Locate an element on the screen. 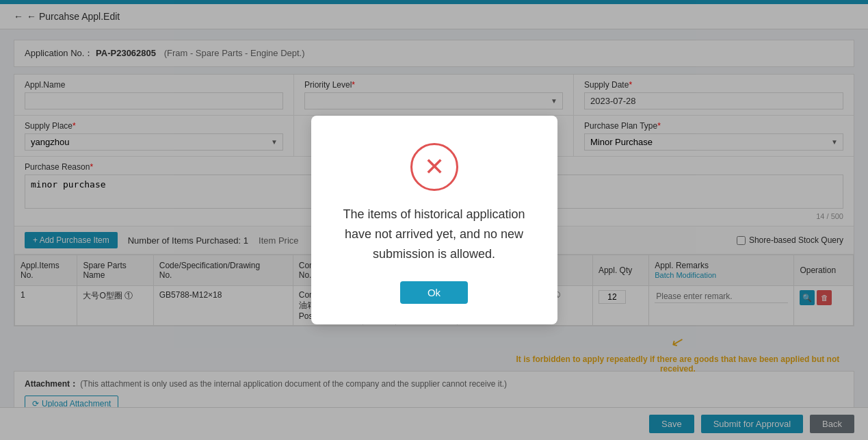 Image resolution: width=868 pixels, height=440 pixels. modal-error-icon: ✕ is located at coordinates (434, 167).